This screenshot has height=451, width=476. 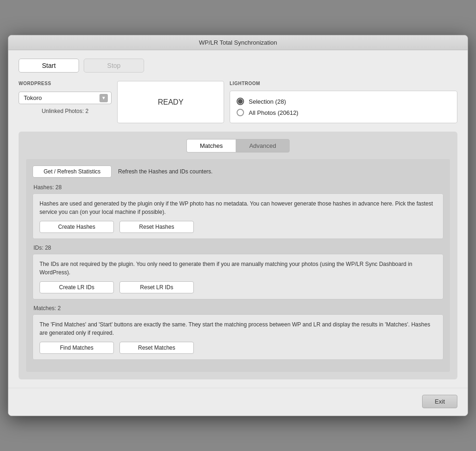 What do you see at coordinates (238, 272) in the screenshot?
I see `ids-section: IDs: 28 The IDs are not required by the …` at bounding box center [238, 272].